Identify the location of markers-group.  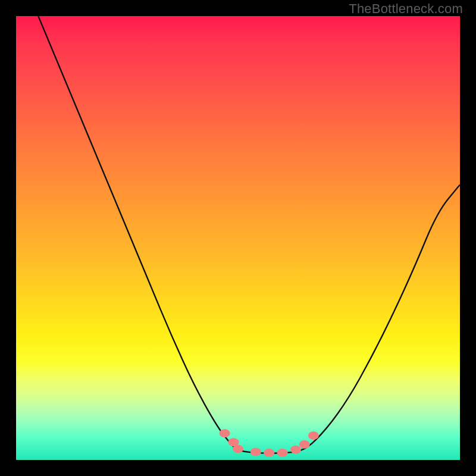
(269, 443).